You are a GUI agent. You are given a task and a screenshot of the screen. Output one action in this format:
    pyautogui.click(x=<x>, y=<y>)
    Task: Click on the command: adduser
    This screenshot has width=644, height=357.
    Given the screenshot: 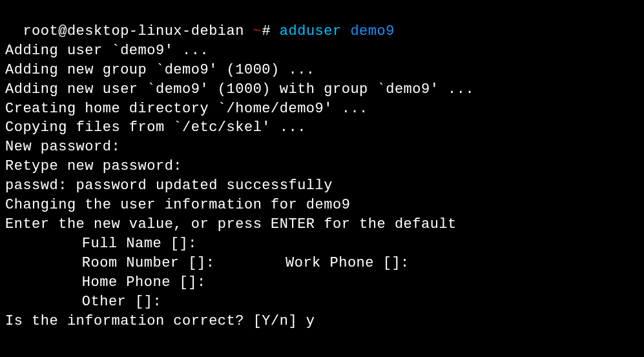 What is the action you would take?
    pyautogui.click(x=315, y=31)
    